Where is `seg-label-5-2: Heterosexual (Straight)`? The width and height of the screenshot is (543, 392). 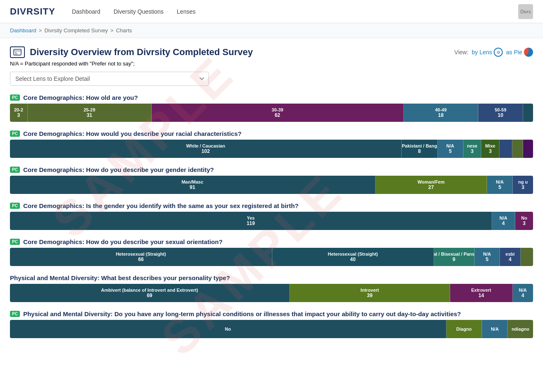 seg-label-5-2: Heterosexual (Straight) is located at coordinates (353, 254).